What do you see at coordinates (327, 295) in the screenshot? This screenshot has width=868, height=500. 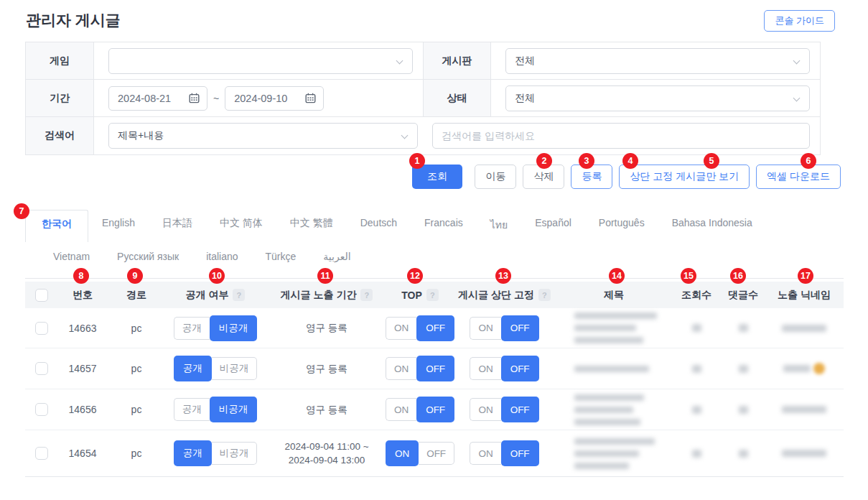 I see `header-period: 게시글 노출 기간?` at bounding box center [327, 295].